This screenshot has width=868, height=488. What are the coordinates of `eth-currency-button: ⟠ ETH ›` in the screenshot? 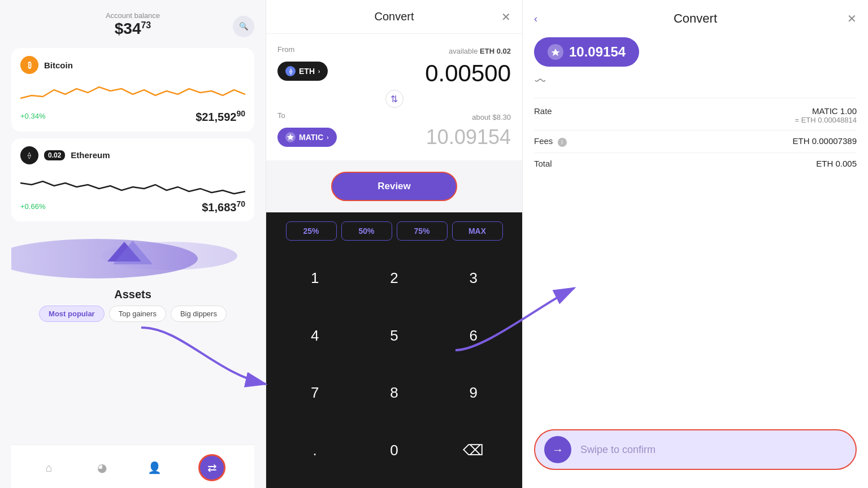 It's located at (303, 71).